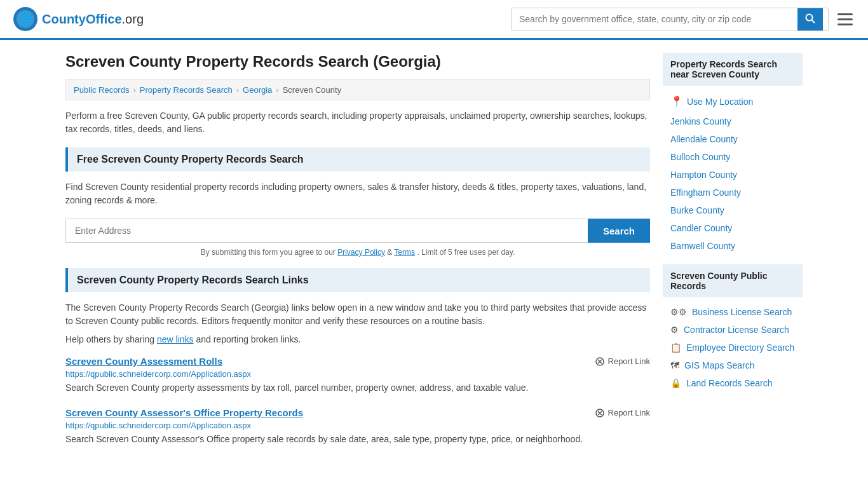  Describe the element at coordinates (134, 90) in the screenshot. I see `breadcrumb-sep-1: ›` at that location.